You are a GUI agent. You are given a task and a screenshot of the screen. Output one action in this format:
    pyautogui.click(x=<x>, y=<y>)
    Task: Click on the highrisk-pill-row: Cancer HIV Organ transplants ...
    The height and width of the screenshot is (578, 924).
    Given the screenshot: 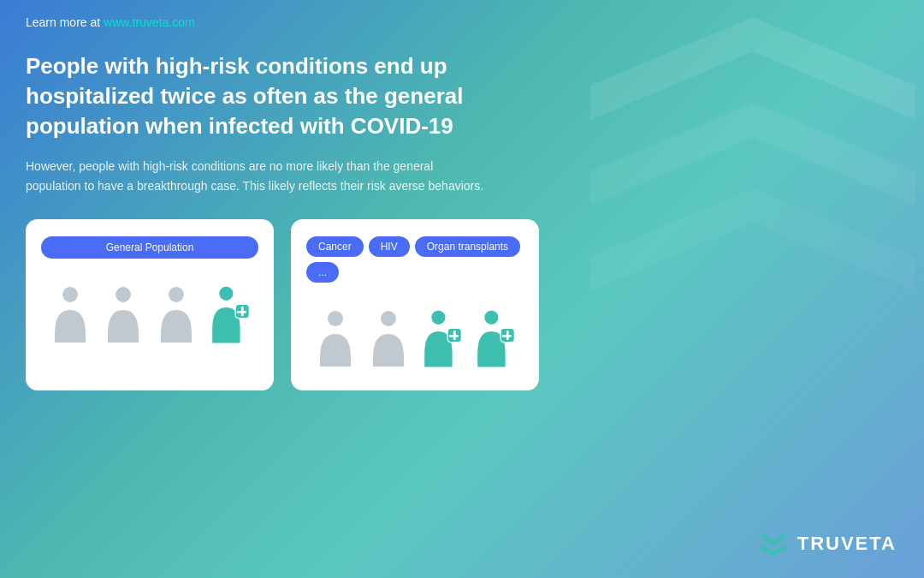 What is the action you would take?
    pyautogui.click(x=415, y=259)
    